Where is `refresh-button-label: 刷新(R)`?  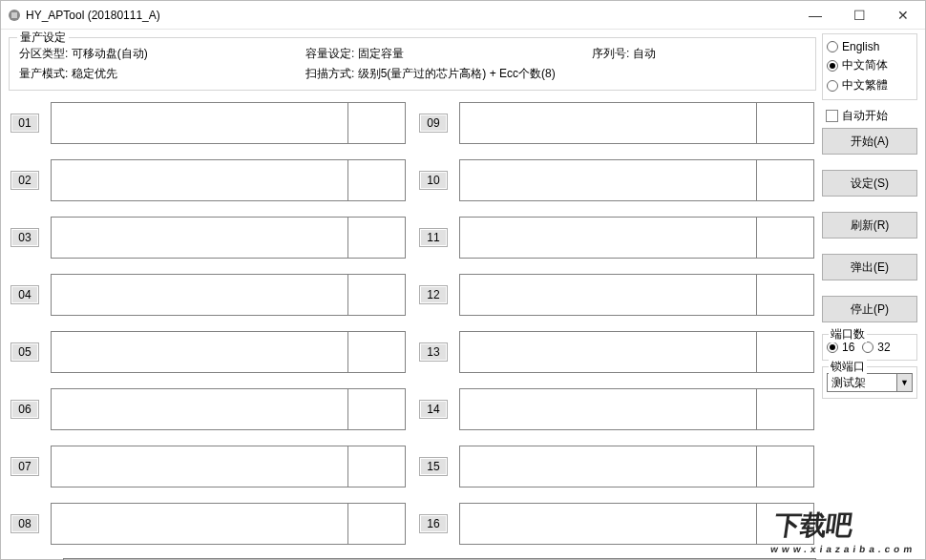
refresh-button-label: 刷新(R) is located at coordinates (871, 225).